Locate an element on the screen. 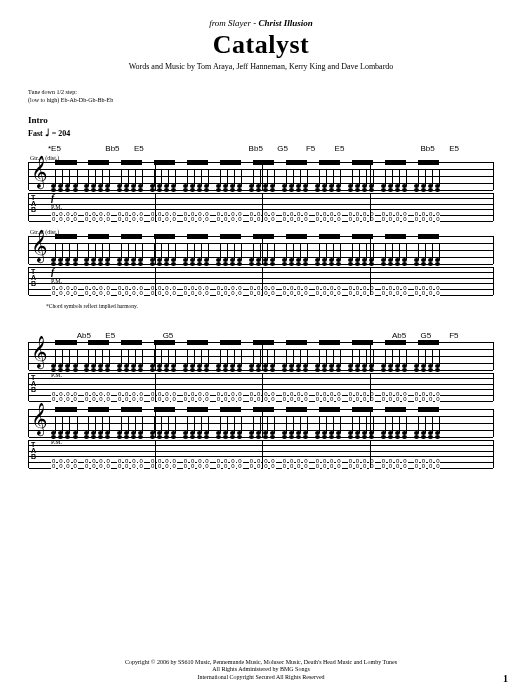 The image size is (522, 696). page-number: 1 is located at coordinates (506, 678).